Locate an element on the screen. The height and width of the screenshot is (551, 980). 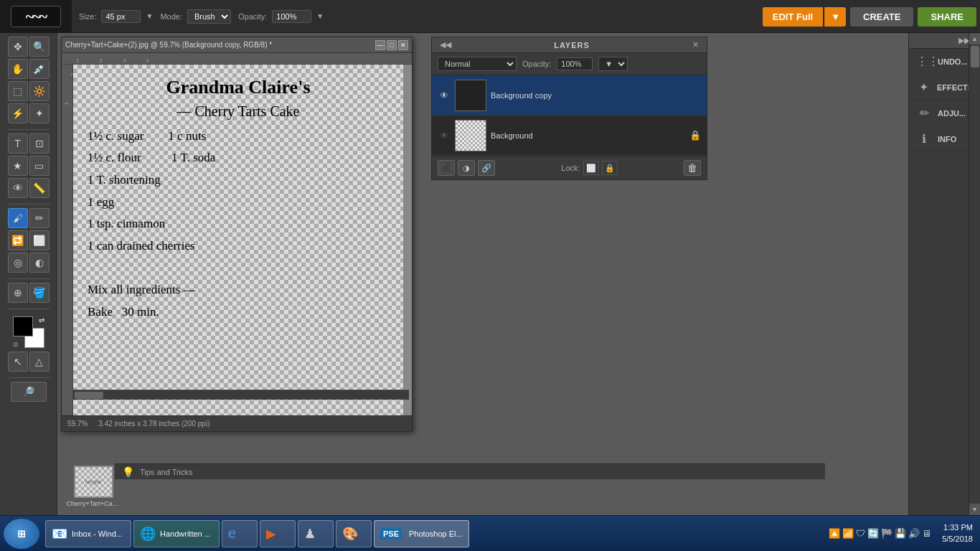
move-tool: ✥ is located at coordinates (18, 47).